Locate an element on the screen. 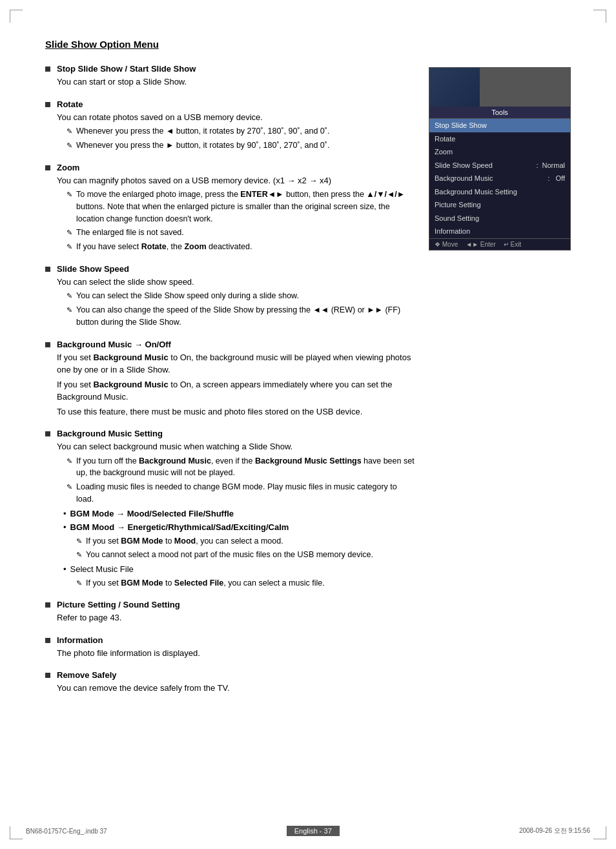 This screenshot has width=616, height=849. tools-move: ❖ Move is located at coordinates (446, 244).